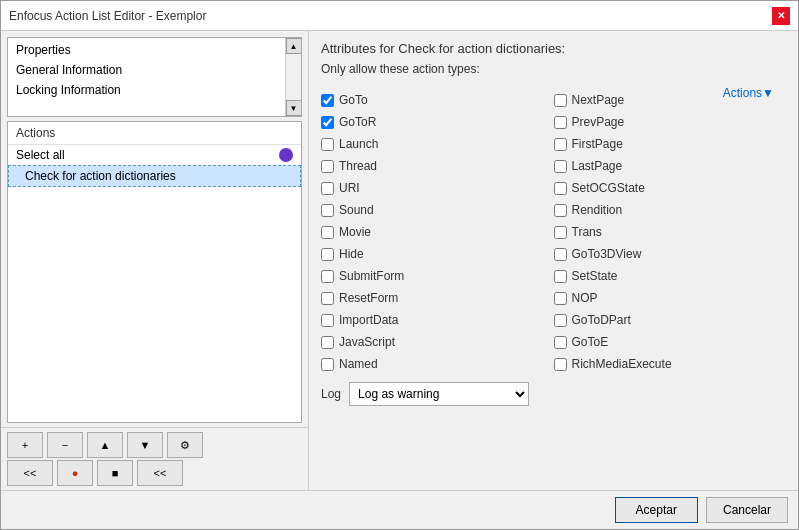  Describe the element at coordinates (328, 232) in the screenshot. I see `checkbox-movie` at that location.